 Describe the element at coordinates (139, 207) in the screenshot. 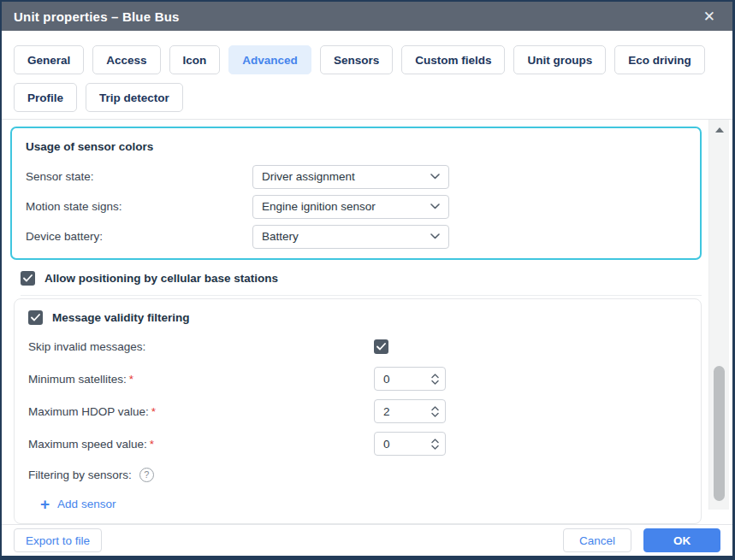

I see `motion-state-label: Motion state signs:` at that location.